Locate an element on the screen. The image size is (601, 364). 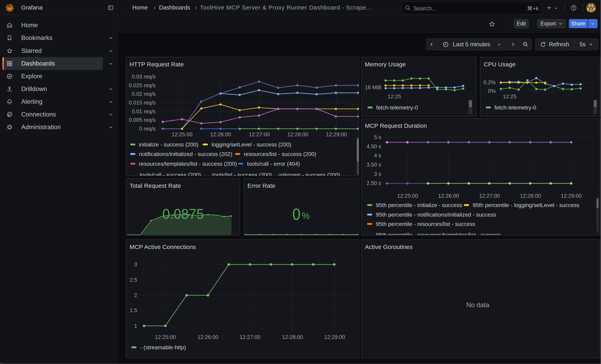
svg-text: 2.5 is located at coordinates (133, 280).